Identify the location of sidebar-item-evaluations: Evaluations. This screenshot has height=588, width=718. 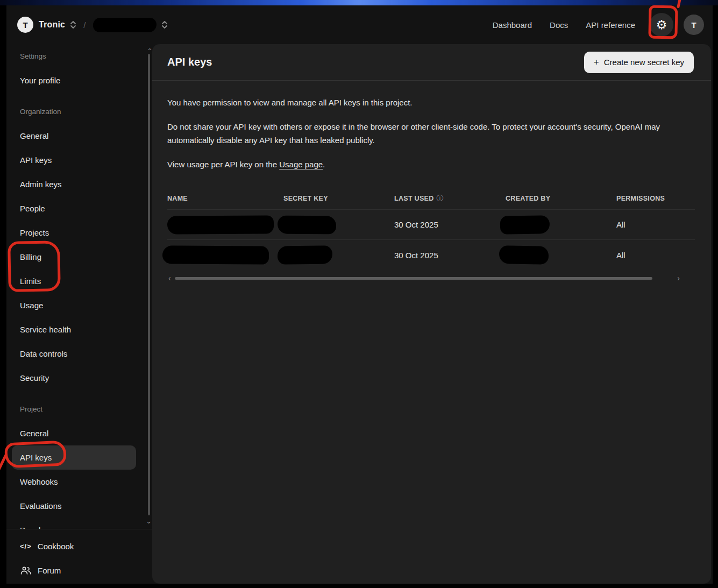
(80, 506).